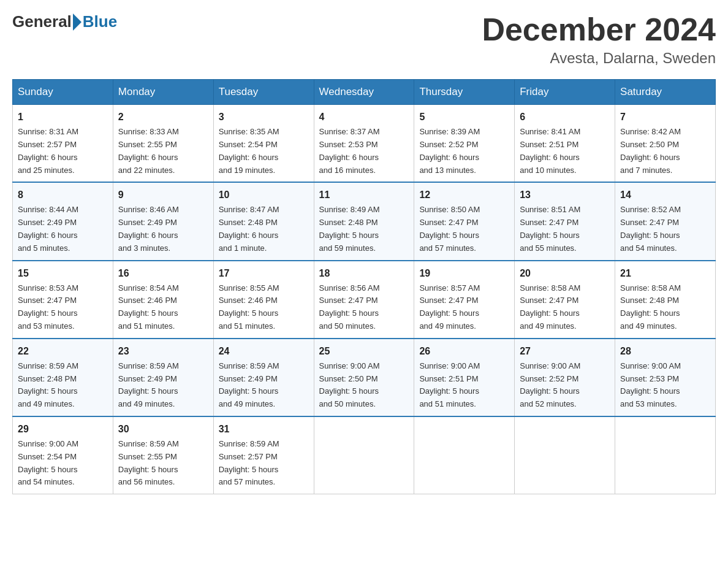  What do you see at coordinates (665, 144) in the screenshot?
I see `calendar-cell: 7Sunrise: 8:42 AMSunset: 2:50 PMDaylight…` at bounding box center [665, 144].